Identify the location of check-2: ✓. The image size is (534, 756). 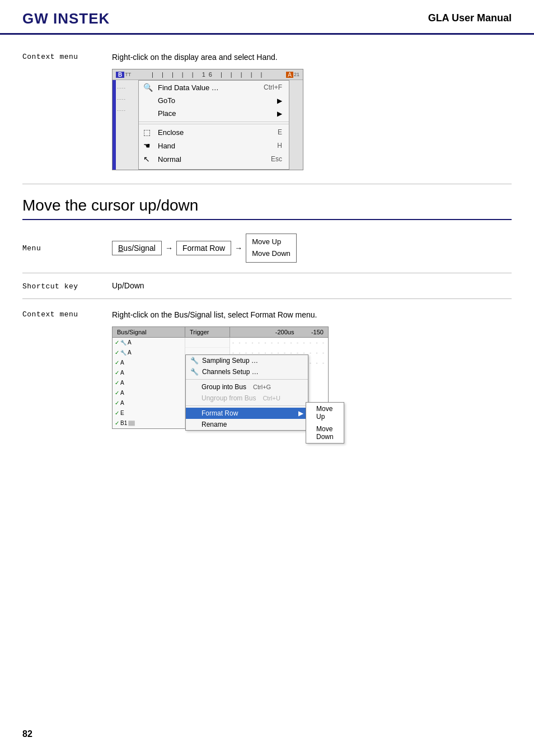
(117, 353).